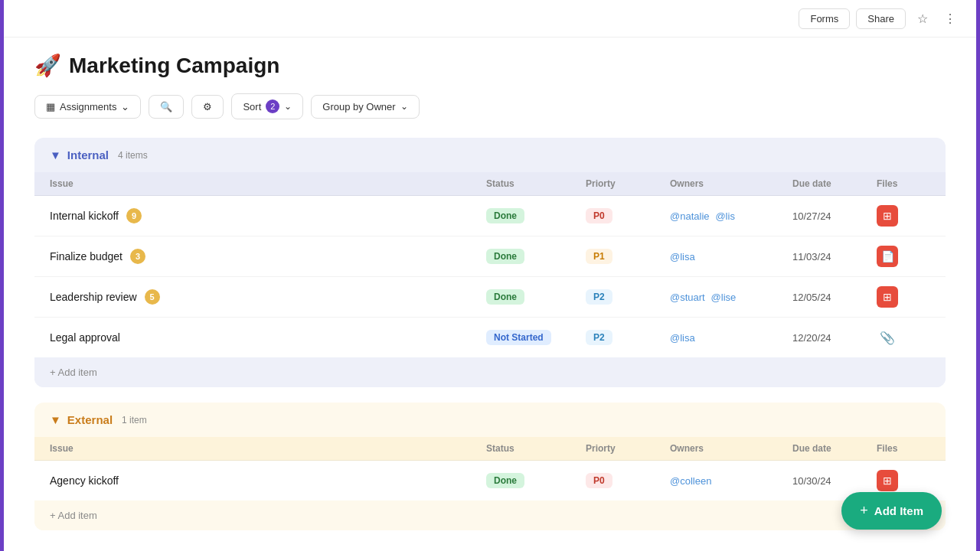 The width and height of the screenshot is (980, 551). Describe the element at coordinates (55, 155) in the screenshot. I see `internal-collapse-icon: ▼` at that location.